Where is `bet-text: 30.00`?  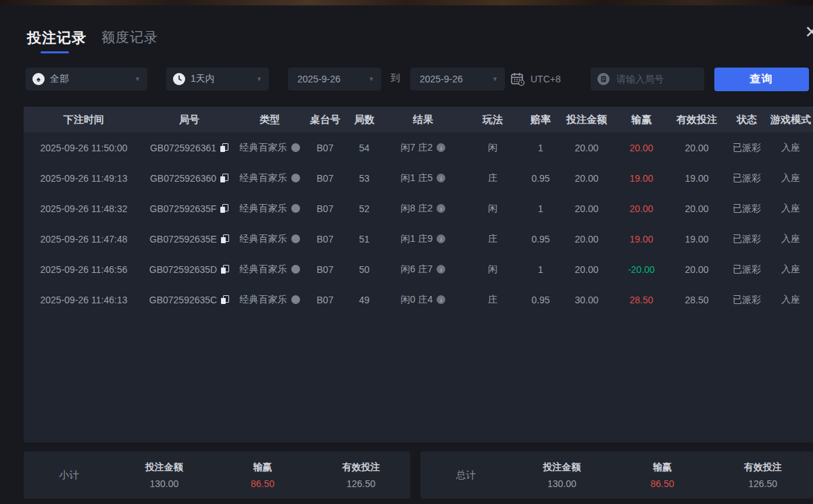 bet-text: 30.00 is located at coordinates (587, 300).